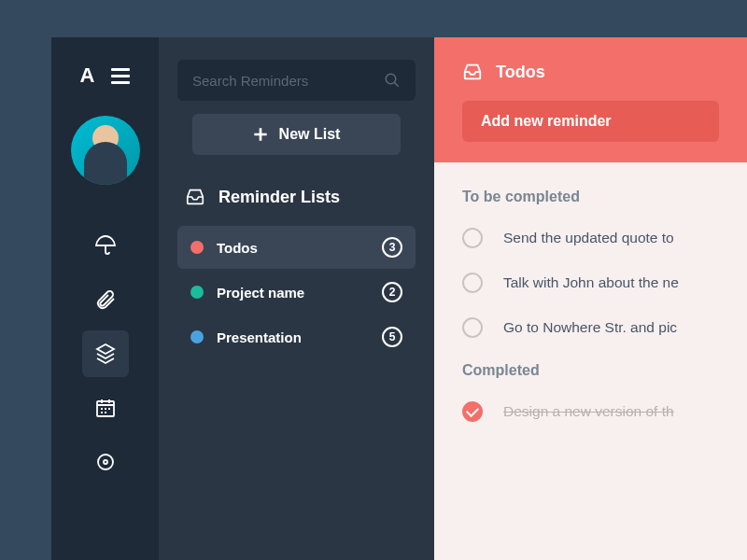  Describe the element at coordinates (588, 412) in the screenshot. I see `task-text: Design a new version of th` at that location.